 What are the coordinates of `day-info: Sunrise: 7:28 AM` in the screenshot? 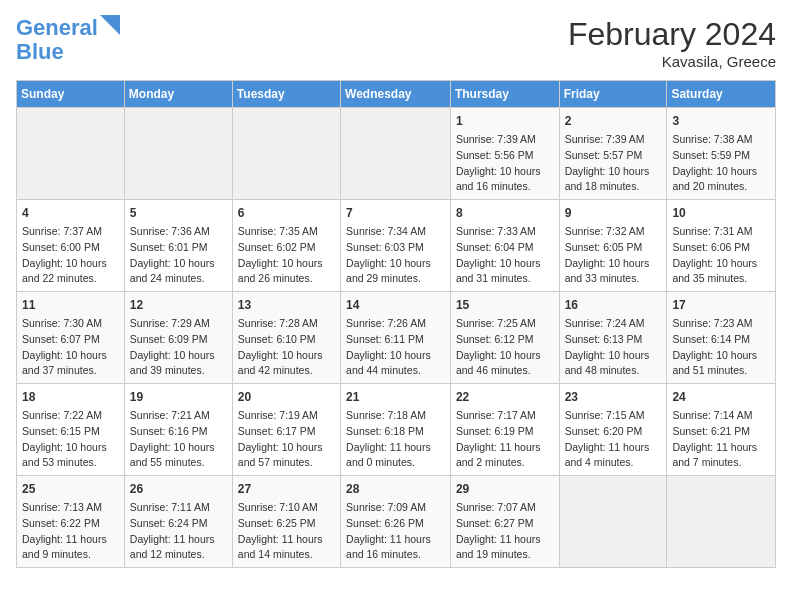 It's located at (286, 324).